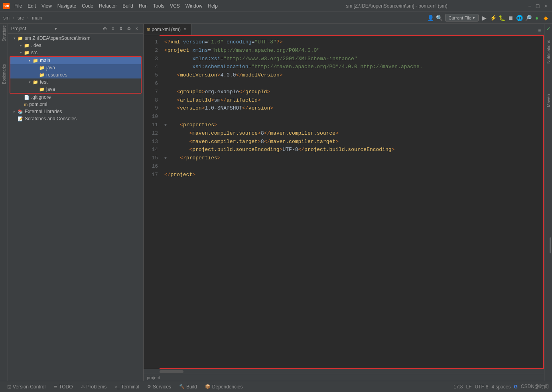 This screenshot has width=552, height=392. I want to click on line-num-10: 10, so click(152, 117).